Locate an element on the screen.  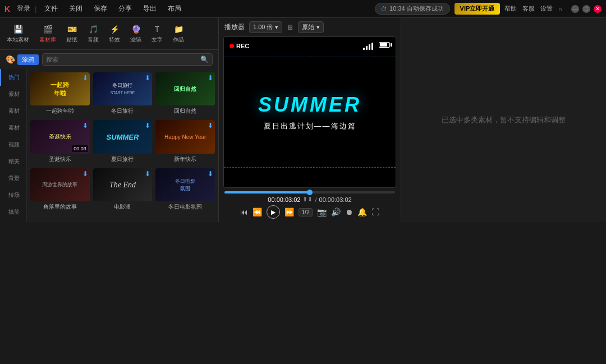
settings-btn: 设置 is located at coordinates (547, 9).